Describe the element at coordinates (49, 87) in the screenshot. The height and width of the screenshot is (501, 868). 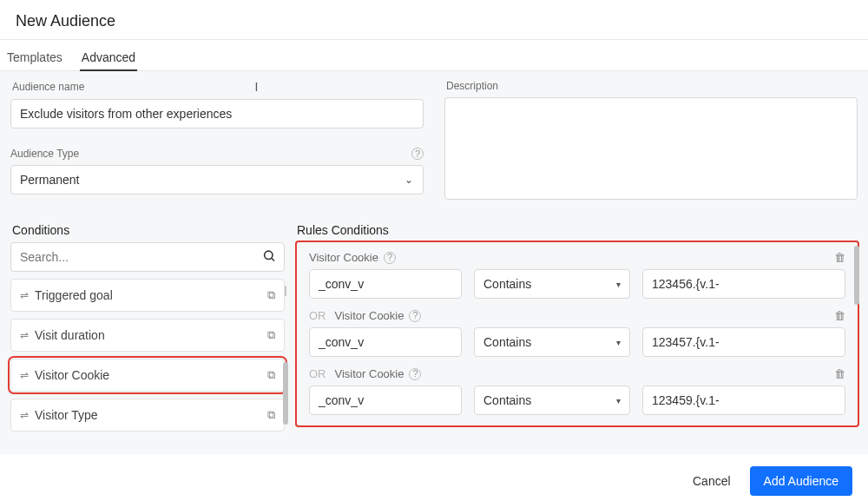
I see `audience-name-label-text: Audience name` at that location.